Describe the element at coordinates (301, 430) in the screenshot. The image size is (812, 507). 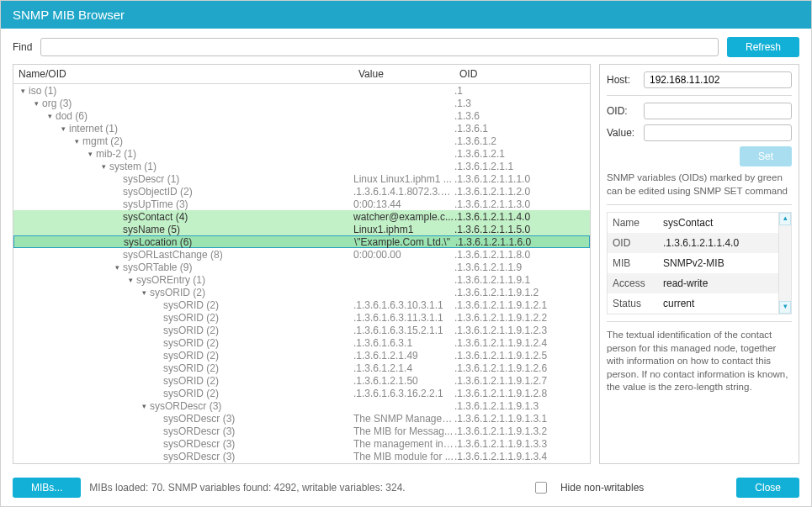
I see `tree-row: sysORDescr (3)The MIB for Messag....1.3.…` at that location.